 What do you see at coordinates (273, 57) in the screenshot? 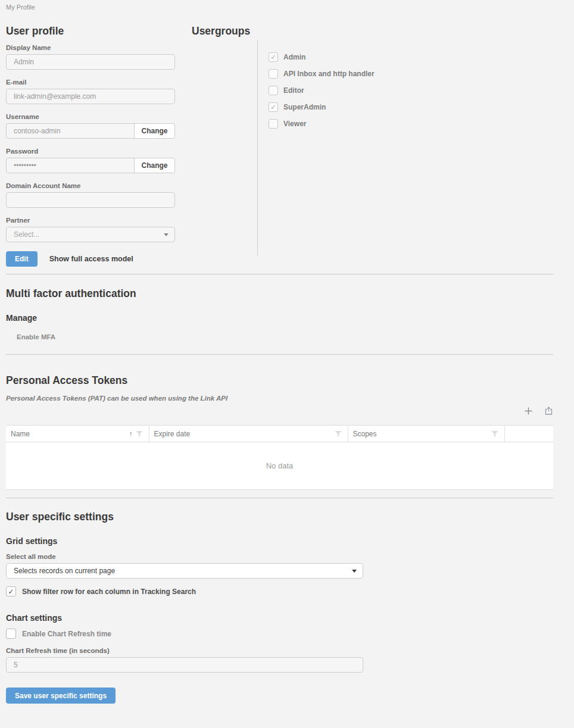
I see `usergroup-checkbox-admin: ✓` at bounding box center [273, 57].